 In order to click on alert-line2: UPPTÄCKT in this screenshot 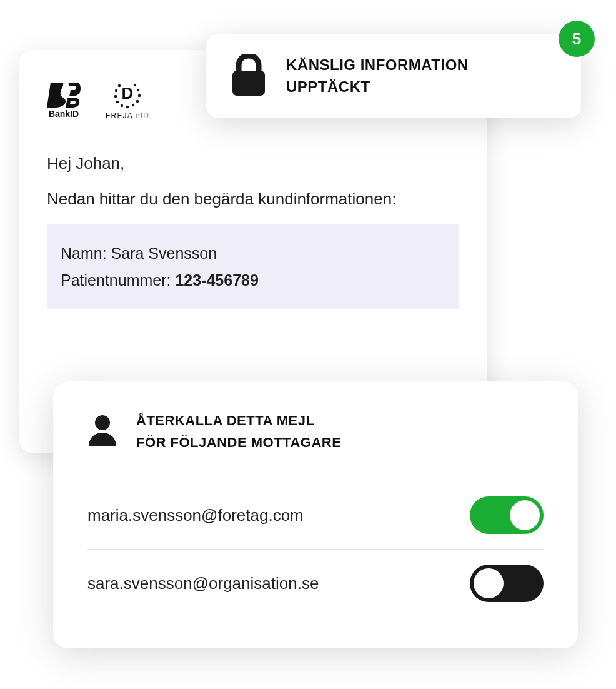, I will do `click(377, 88)`.